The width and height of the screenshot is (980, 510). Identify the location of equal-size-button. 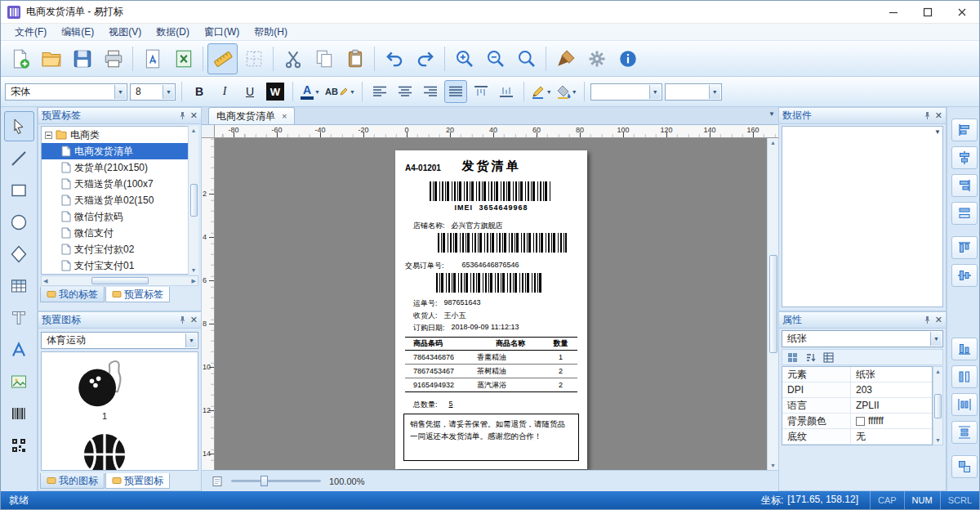
(964, 467).